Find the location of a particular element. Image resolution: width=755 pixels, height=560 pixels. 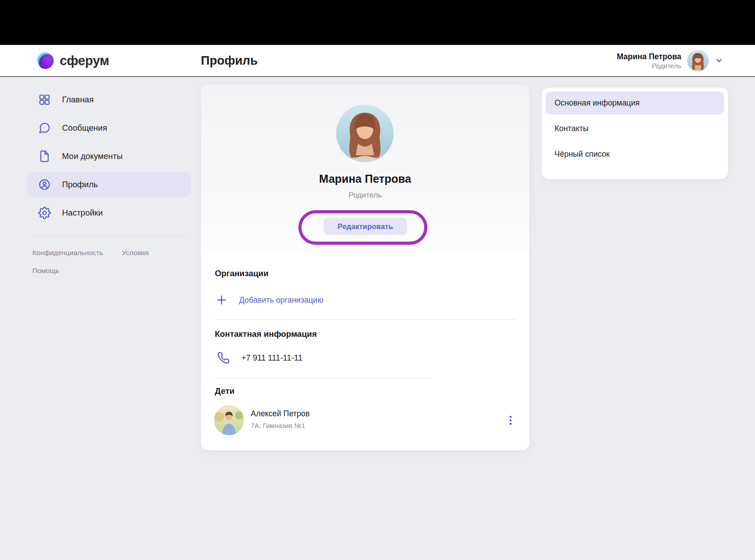

plus-icon is located at coordinates (222, 300).